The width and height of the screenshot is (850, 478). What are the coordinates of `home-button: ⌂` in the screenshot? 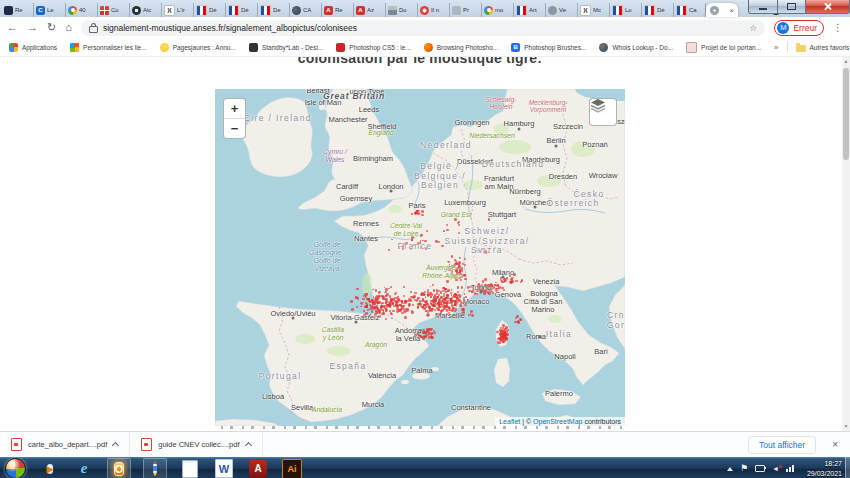 It's located at (68, 28).